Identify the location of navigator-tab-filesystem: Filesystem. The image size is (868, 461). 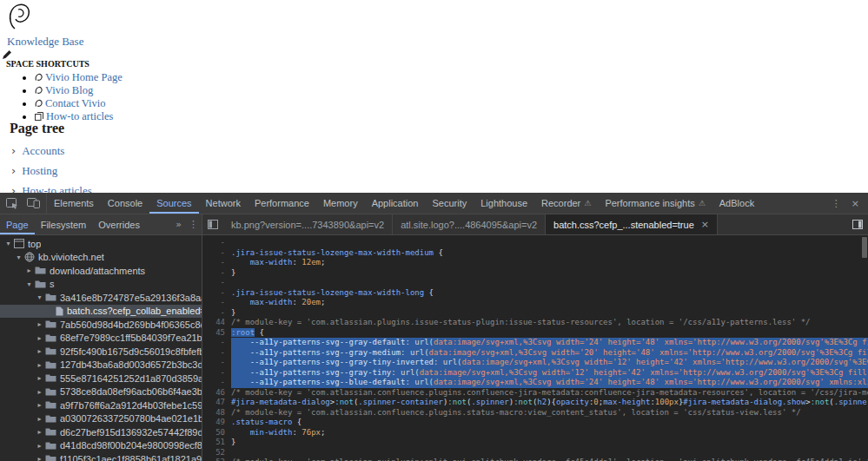
(64, 224).